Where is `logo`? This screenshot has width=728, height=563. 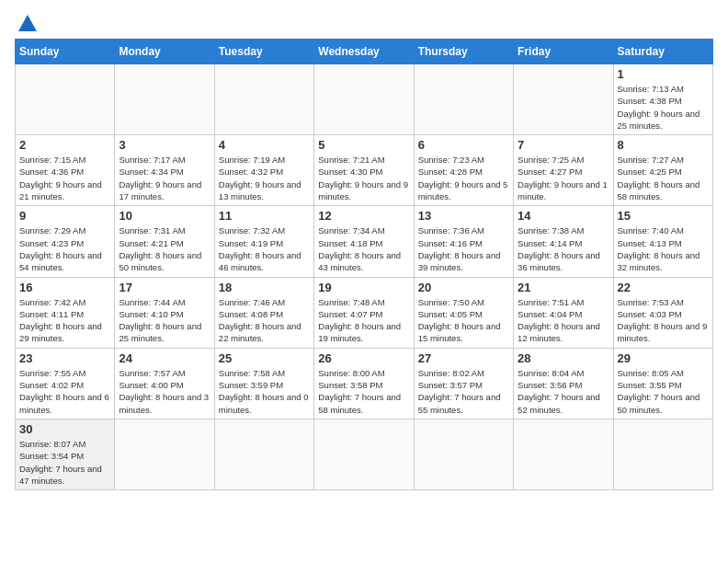 logo is located at coordinates (26, 22).